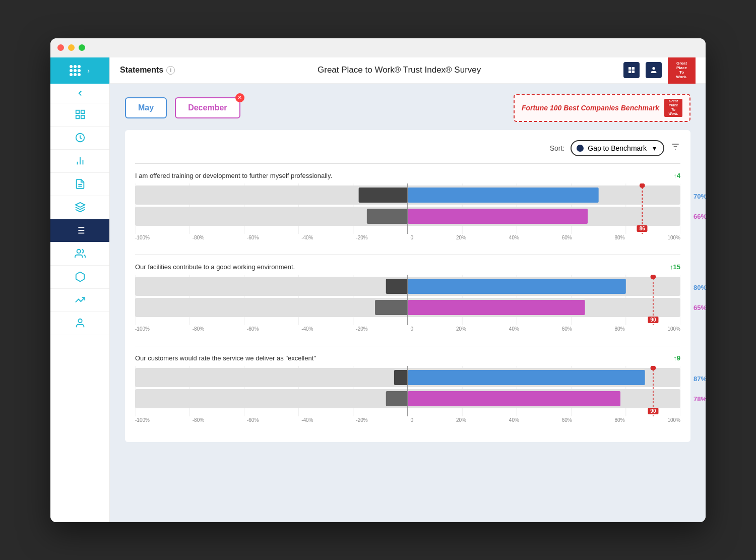 The width and height of the screenshot is (756, 560). What do you see at coordinates (80, 138) in the screenshot?
I see `sidebar-item-history` at bounding box center [80, 138].